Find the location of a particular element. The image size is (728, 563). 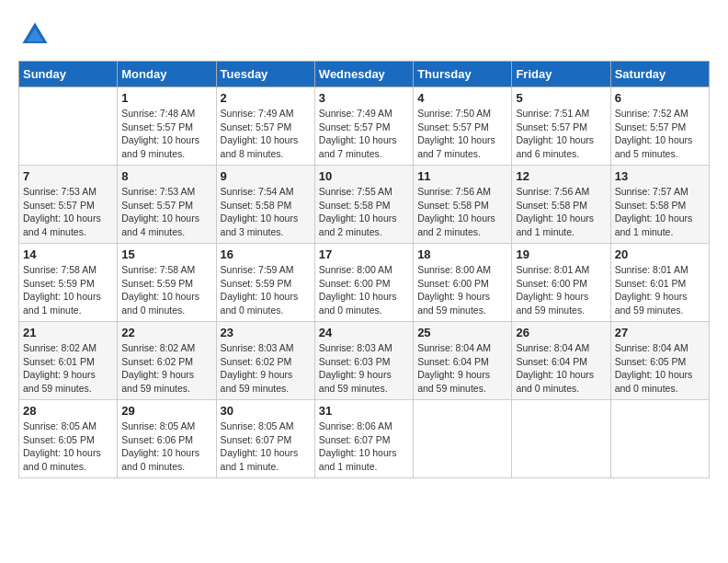

day-info: Sunrise: 7:57 AM Sunset: 5:58 PM Dayligh… is located at coordinates (660, 212).